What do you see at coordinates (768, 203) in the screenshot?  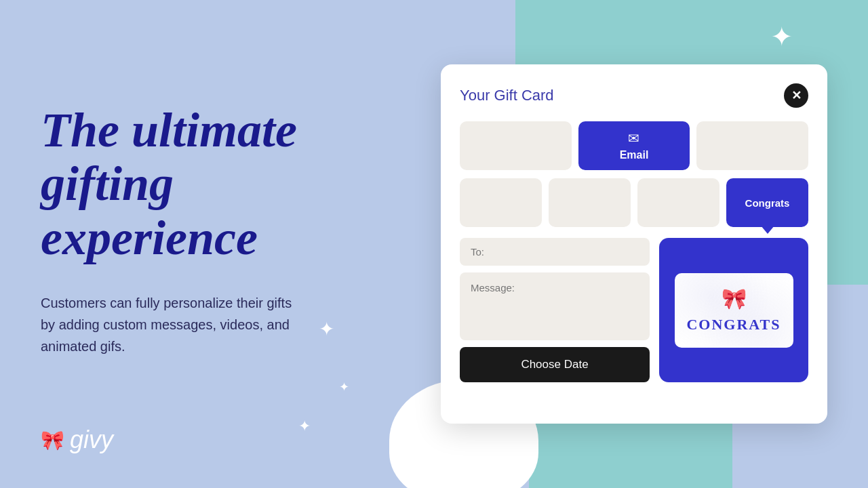 I see `theme-congrats-label: Congrats` at bounding box center [768, 203].